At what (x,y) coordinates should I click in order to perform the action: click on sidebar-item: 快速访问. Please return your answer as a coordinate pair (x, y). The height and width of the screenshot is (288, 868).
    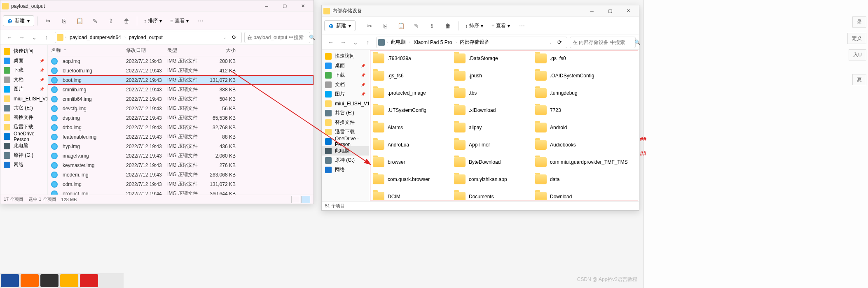
    Looking at the image, I should click on (24, 51).